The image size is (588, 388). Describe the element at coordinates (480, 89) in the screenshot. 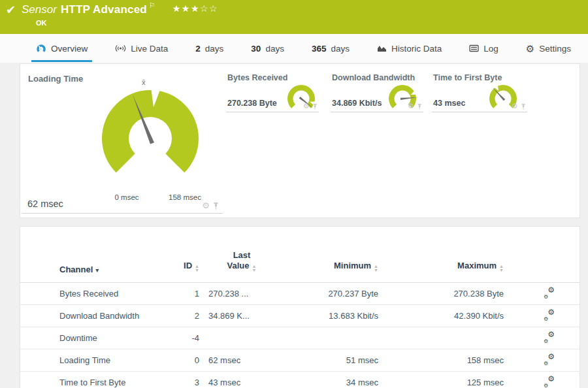

I see `channel-panel-time-to-first-byte: Time to First Byte 43 msec ⚙` at that location.